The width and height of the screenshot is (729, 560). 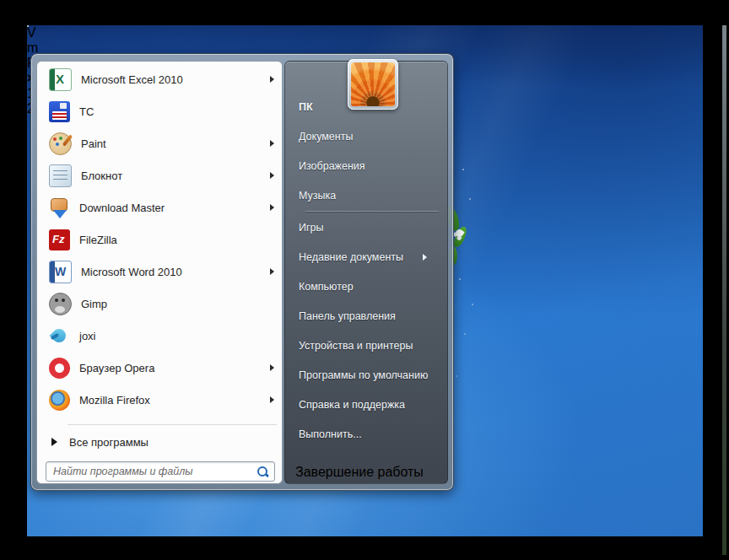 What do you see at coordinates (61, 175) in the screenshot?
I see `notepad-icon` at bounding box center [61, 175].